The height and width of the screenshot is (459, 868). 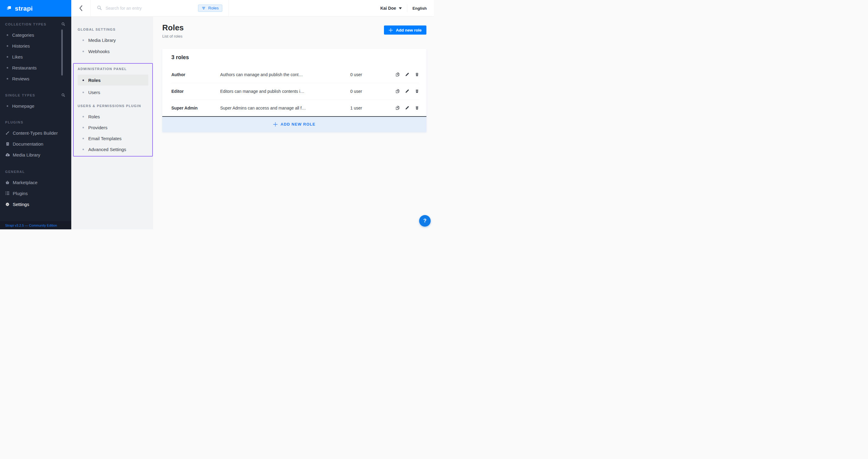 I want to click on strapi-logo: strapi, so click(x=36, y=8).